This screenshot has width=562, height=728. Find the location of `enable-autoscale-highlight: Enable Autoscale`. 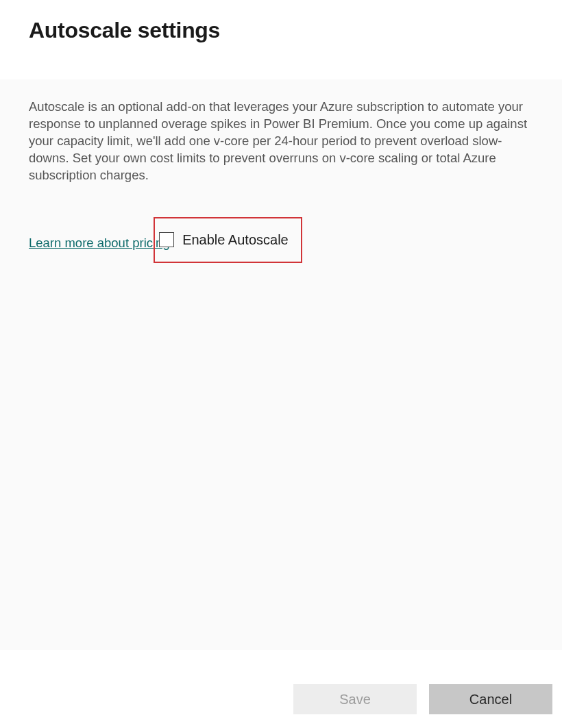

enable-autoscale-highlight: Enable Autoscale is located at coordinates (228, 240).